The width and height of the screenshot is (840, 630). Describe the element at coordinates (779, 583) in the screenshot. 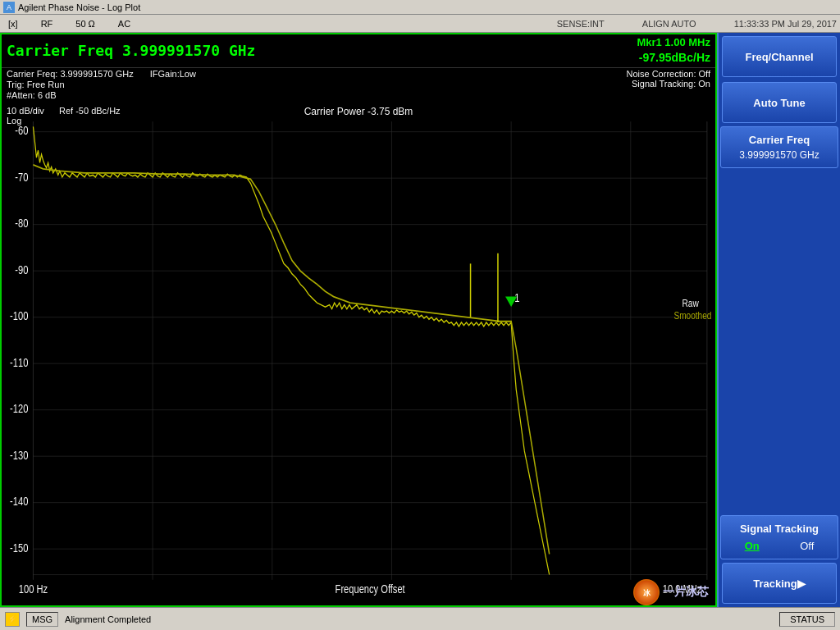

I see `tracking-button: Tracking▶` at that location.